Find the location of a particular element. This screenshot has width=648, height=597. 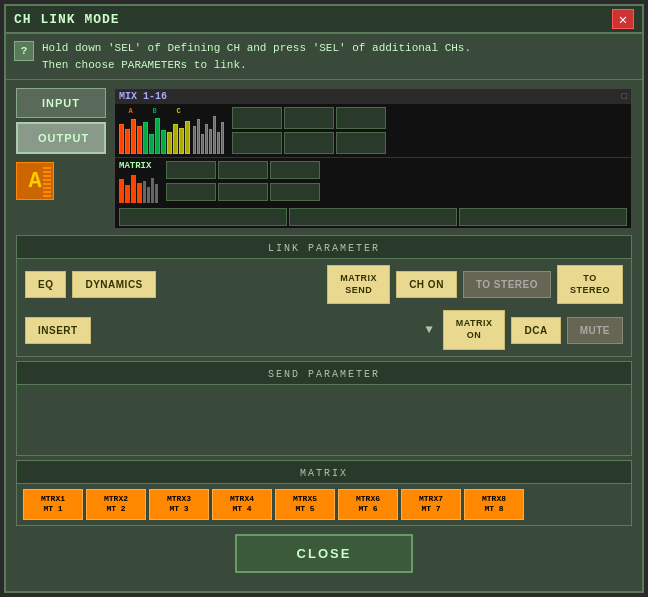

param-row-2: INSERT ▼ MATRIXON DCA MUTE is located at coordinates (324, 330).